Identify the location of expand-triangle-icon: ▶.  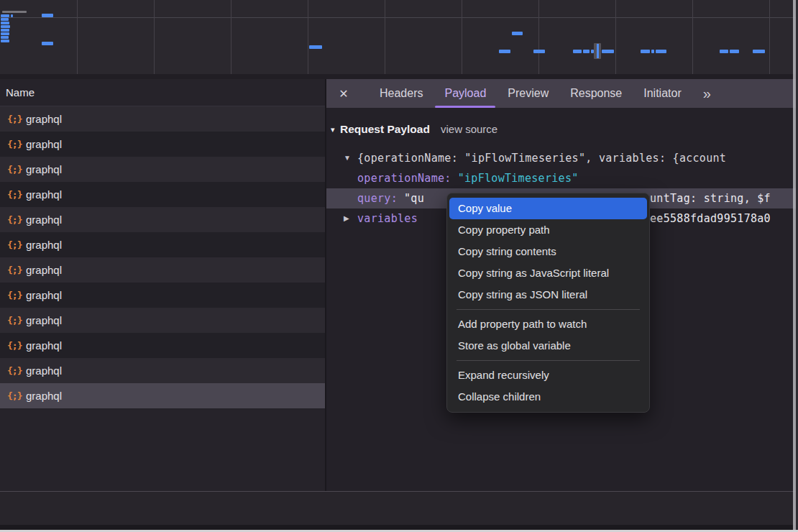
(347, 219).